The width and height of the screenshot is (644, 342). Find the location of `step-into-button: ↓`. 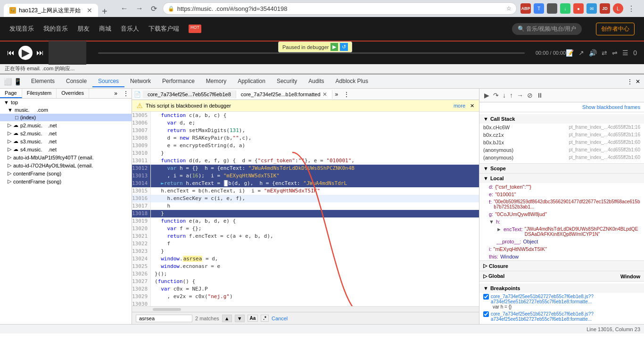

step-into-button: ↓ is located at coordinates (504, 95).